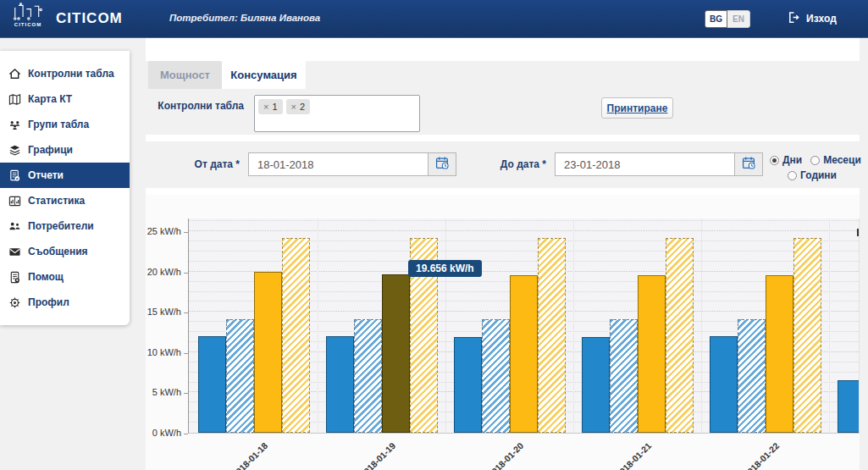  Describe the element at coordinates (821, 19) in the screenshot. I see `logout-label: Изход` at that location.